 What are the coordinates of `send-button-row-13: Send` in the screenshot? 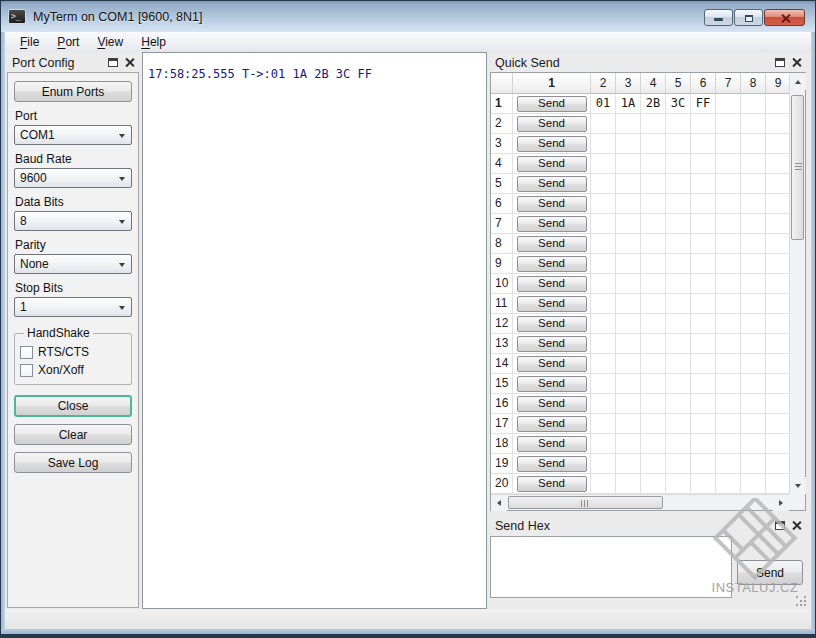 It's located at (552, 344).